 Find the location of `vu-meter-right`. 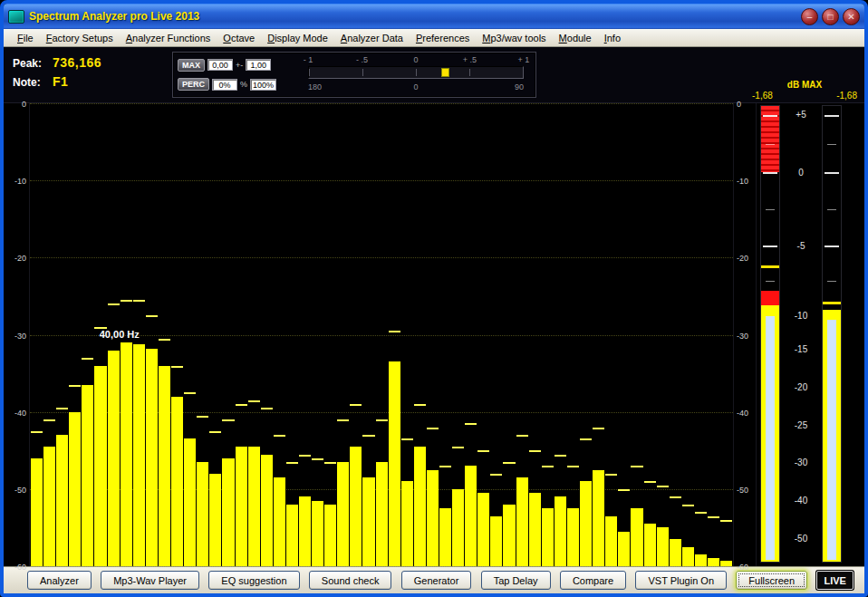

vu-meter-right is located at coordinates (832, 333).